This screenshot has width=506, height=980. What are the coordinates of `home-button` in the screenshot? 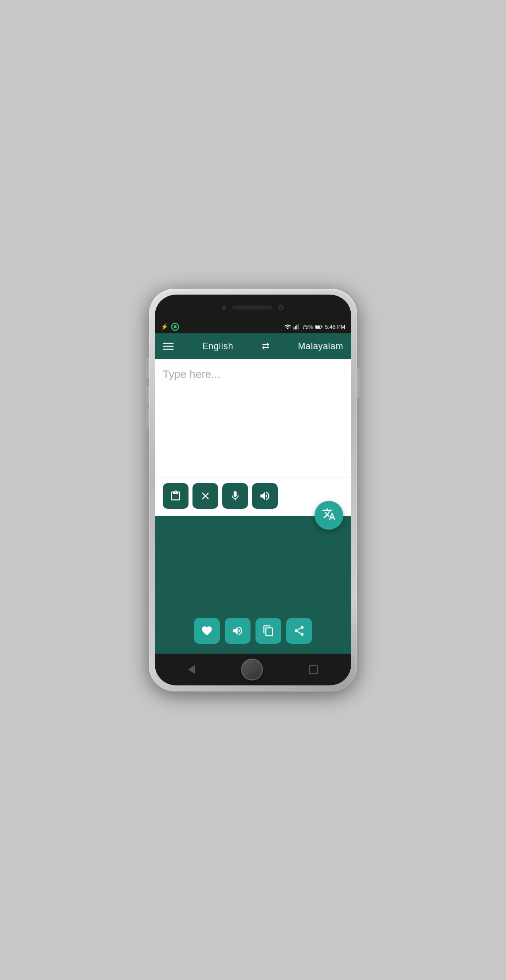 It's located at (252, 670).